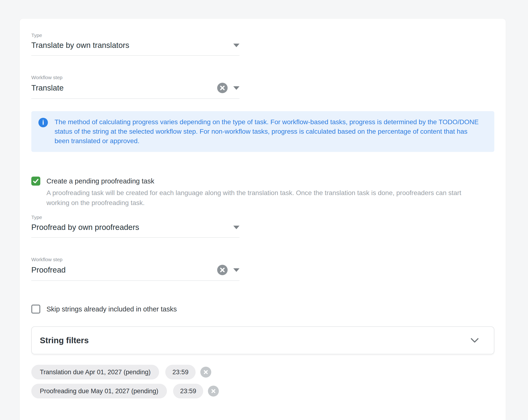 This screenshot has width=528, height=420. What do you see at coordinates (180, 372) in the screenshot?
I see `translation-deadline-time-chip: 23:59` at bounding box center [180, 372].